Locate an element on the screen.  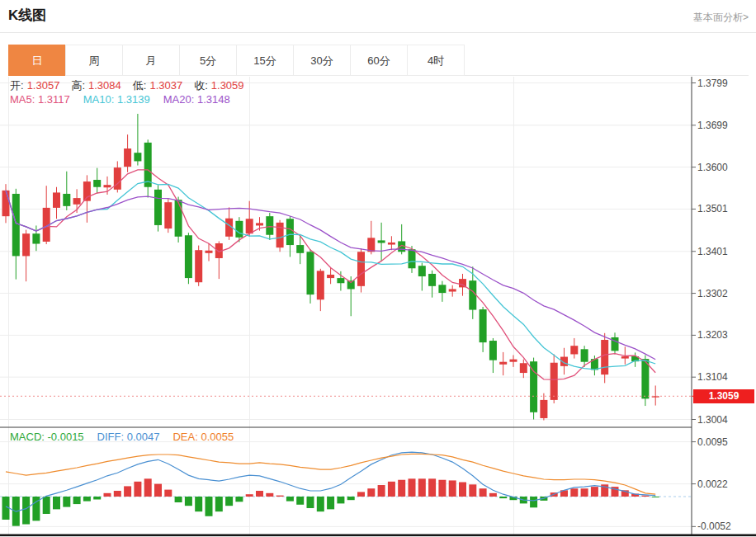
ohlc-label: 低: is located at coordinates (140, 86).